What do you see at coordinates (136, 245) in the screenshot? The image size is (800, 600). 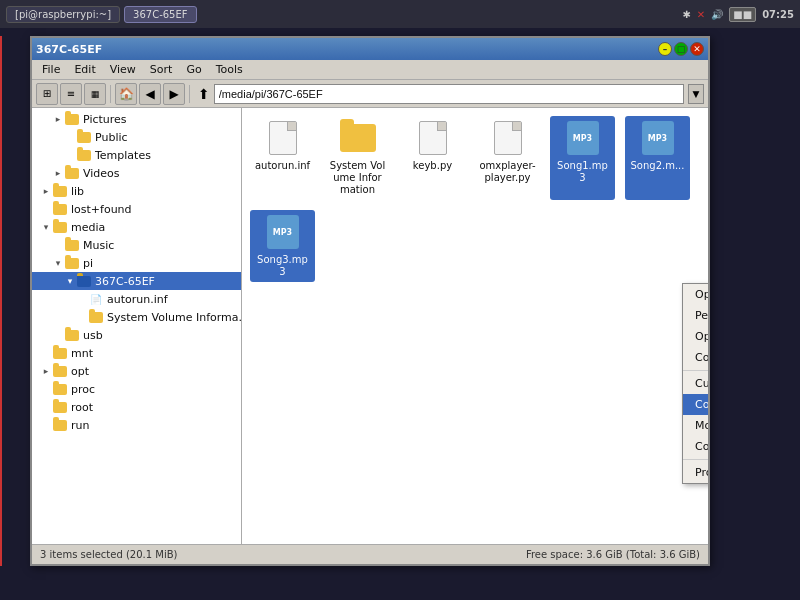 I see `sidebar-item-music: Music` at bounding box center [136, 245].